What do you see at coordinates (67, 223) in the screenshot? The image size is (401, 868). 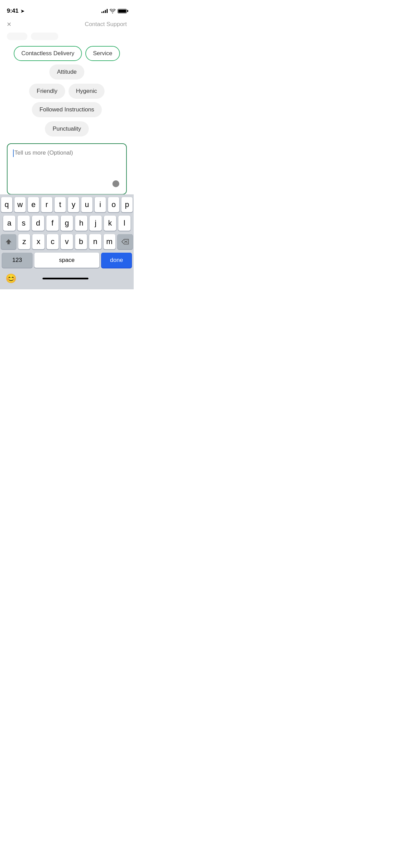 I see `keyboard-row-2: a s d f g h j k l` at bounding box center [67, 223].